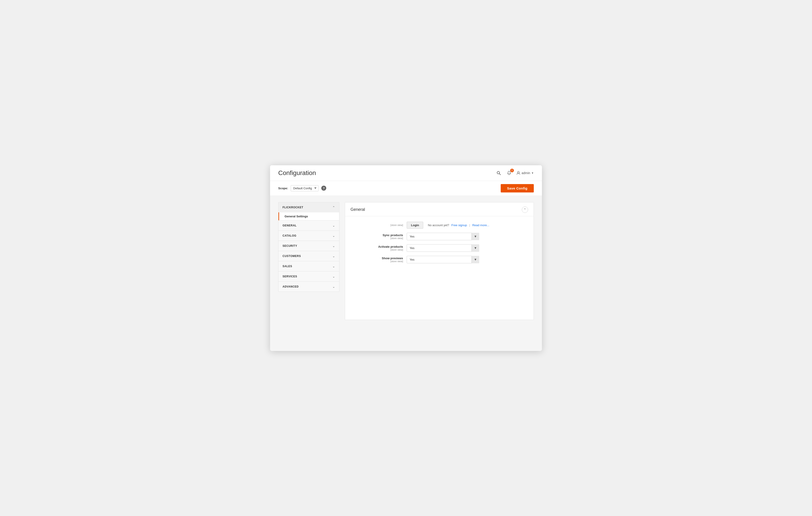  What do you see at coordinates (518, 173) in the screenshot?
I see `user-icon` at bounding box center [518, 173].